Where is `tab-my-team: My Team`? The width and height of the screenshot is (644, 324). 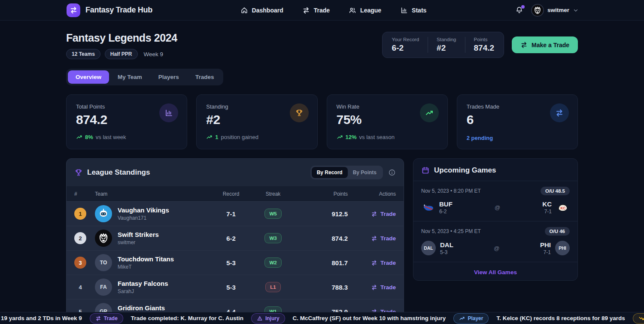
tab-my-team: My Team is located at coordinates (130, 77).